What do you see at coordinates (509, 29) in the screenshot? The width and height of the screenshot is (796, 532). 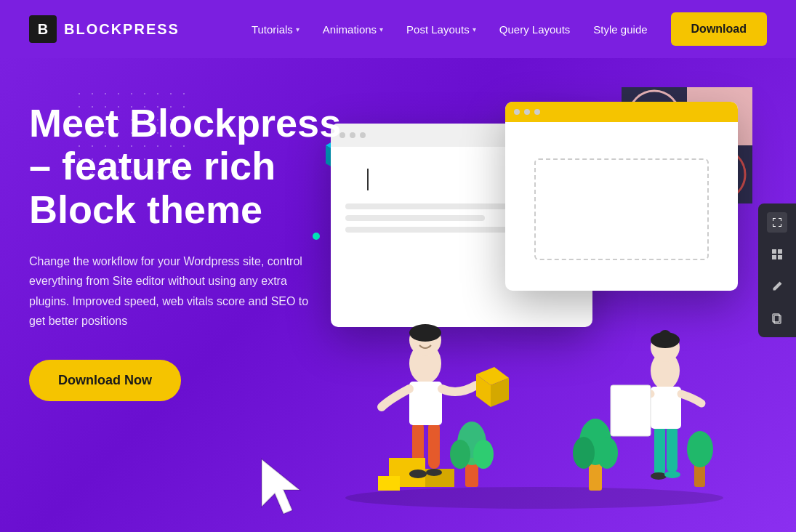 I see `nav-links: Tutorials ▾ Animations ▾ Post Layouts ▾ …` at bounding box center [509, 29].